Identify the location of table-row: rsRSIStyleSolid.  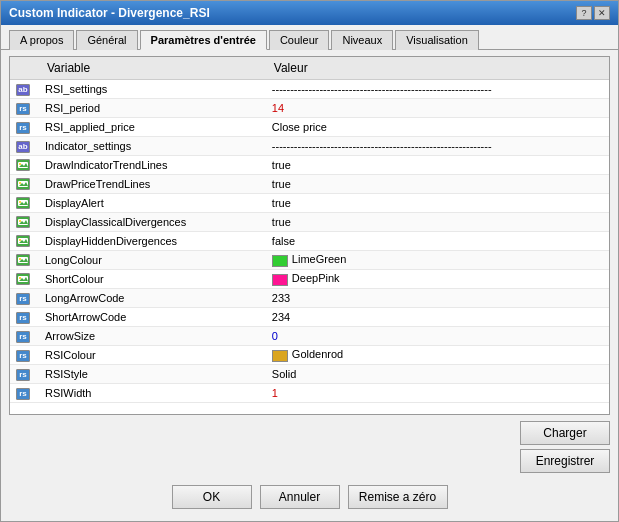
(310, 374).